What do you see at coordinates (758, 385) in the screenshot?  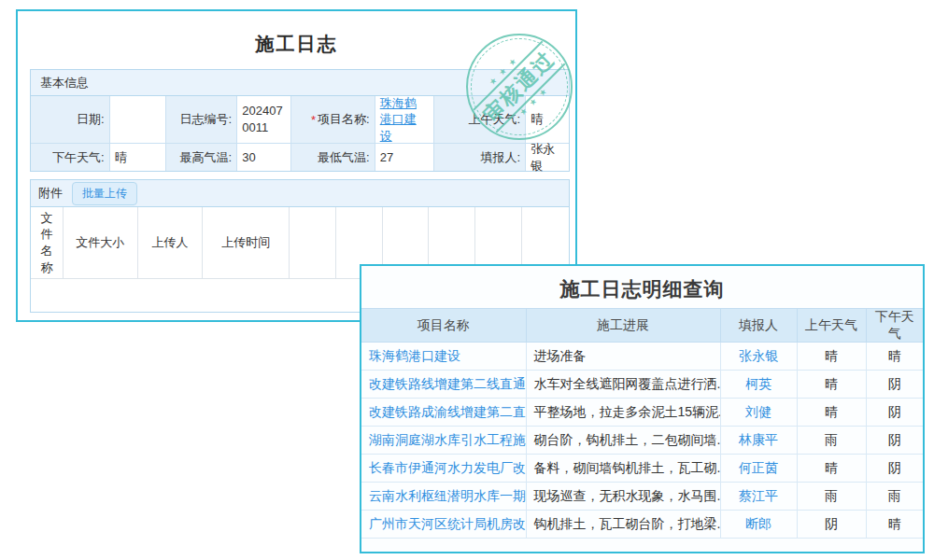 I see `cell-reporter: 柯英` at bounding box center [758, 385].